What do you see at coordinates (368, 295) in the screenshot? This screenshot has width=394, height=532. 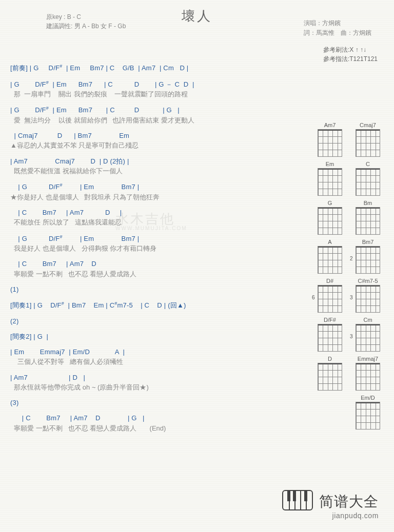 I see `chord-diagram: C#m7-53` at bounding box center [368, 295].